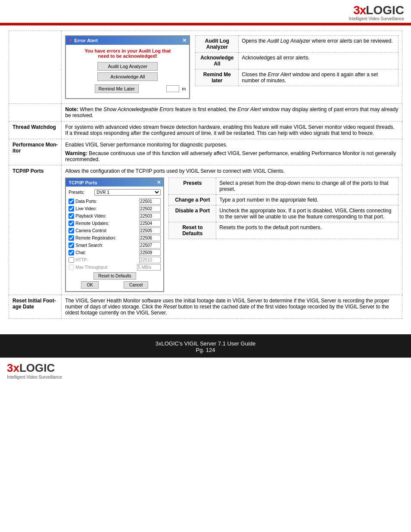 The width and height of the screenshot is (411, 532). Describe the element at coordinates (377, 12) in the screenshot. I see `header-logo: 3xLOGIC Intelligent Video Surveillance` at that location.